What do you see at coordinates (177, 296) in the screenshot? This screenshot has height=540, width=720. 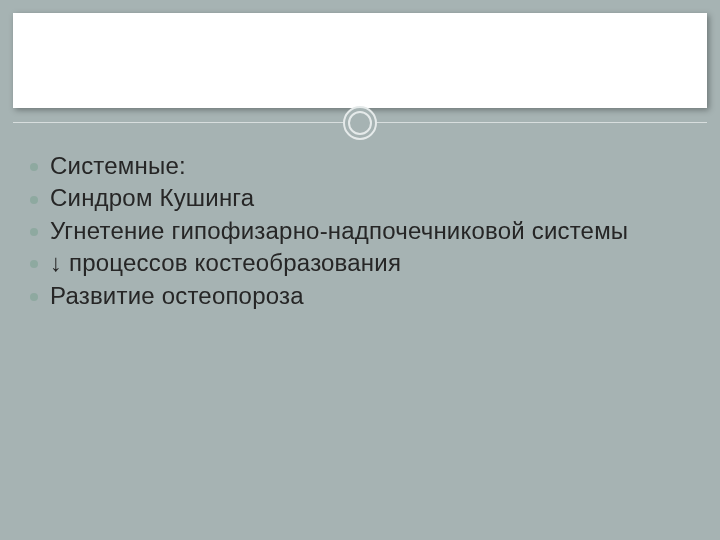 I see `bullet-text: Развитие остеопороза` at bounding box center [177, 296].